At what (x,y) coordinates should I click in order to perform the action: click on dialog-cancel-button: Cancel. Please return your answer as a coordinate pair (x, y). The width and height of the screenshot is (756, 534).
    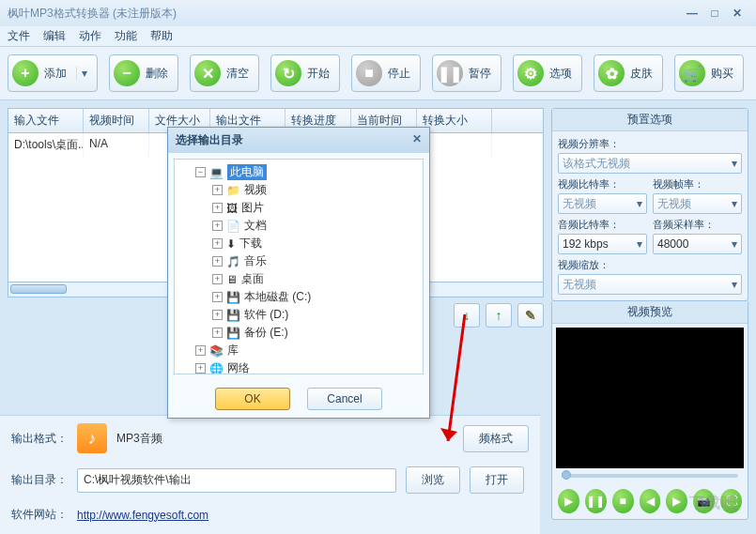
    Looking at the image, I should click on (345, 399).